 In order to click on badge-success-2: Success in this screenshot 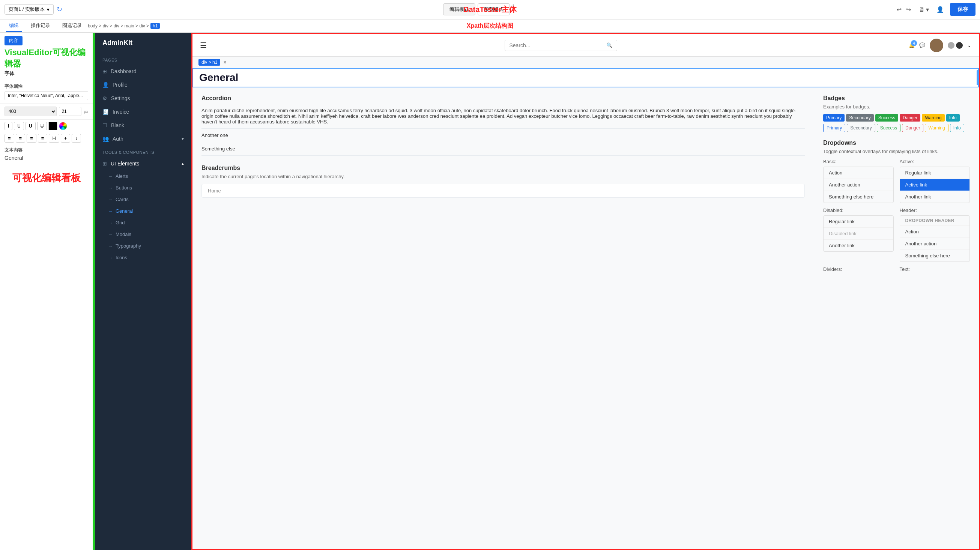, I will do `click(889, 128)`.